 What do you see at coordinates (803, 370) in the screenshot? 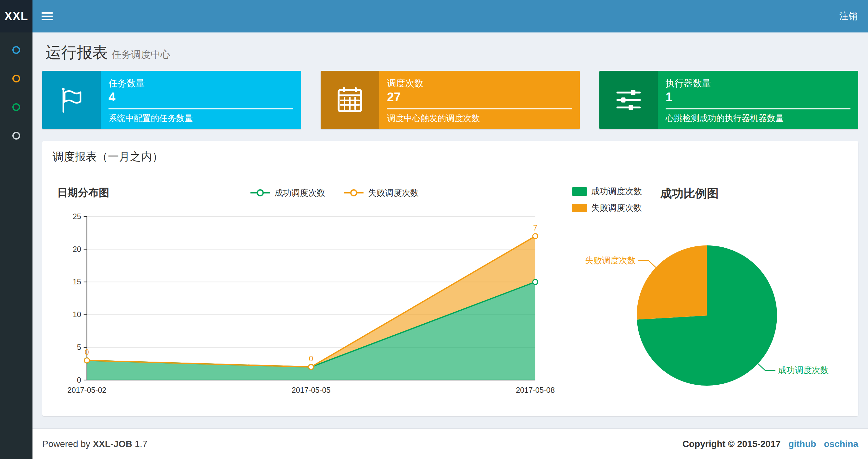
I see `svg-text: 成功调度次数` at bounding box center [803, 370].